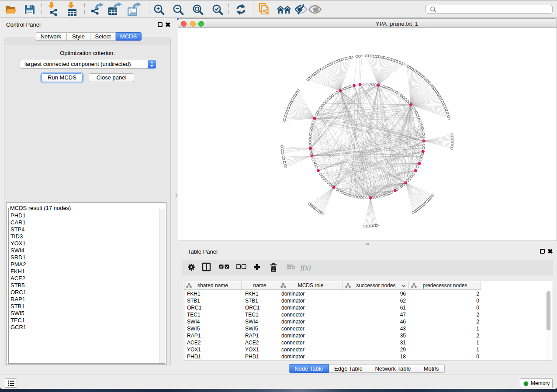  I want to click on svg-text: f(x), so click(306, 267).